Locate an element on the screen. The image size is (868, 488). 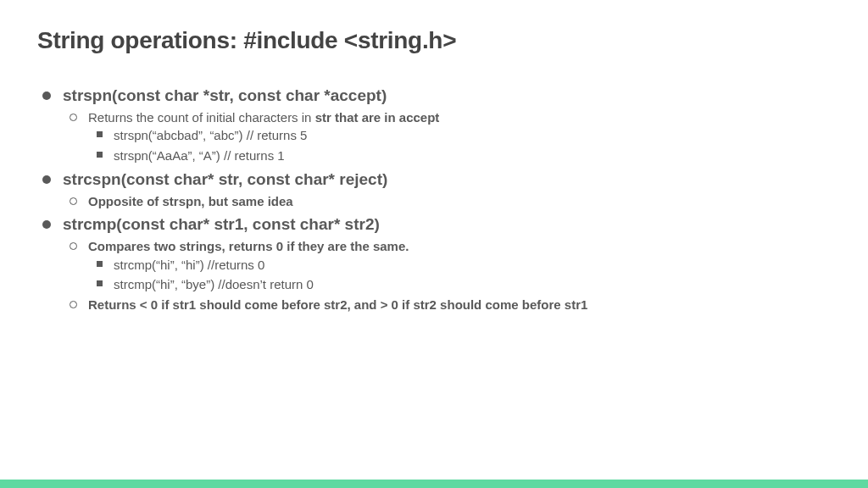
sub-list-item-text: Returns the count of initial characters … is located at coordinates (459, 118).